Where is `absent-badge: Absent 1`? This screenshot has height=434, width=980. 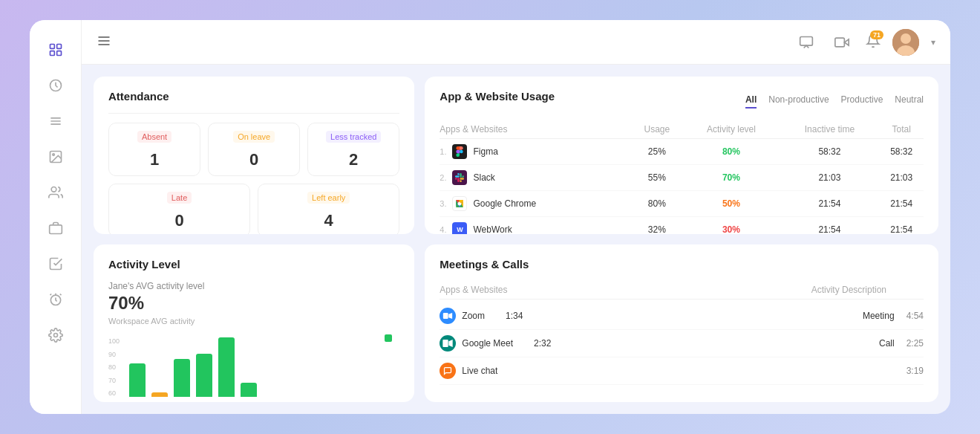
absent-badge: Absent 1 is located at coordinates (154, 149).